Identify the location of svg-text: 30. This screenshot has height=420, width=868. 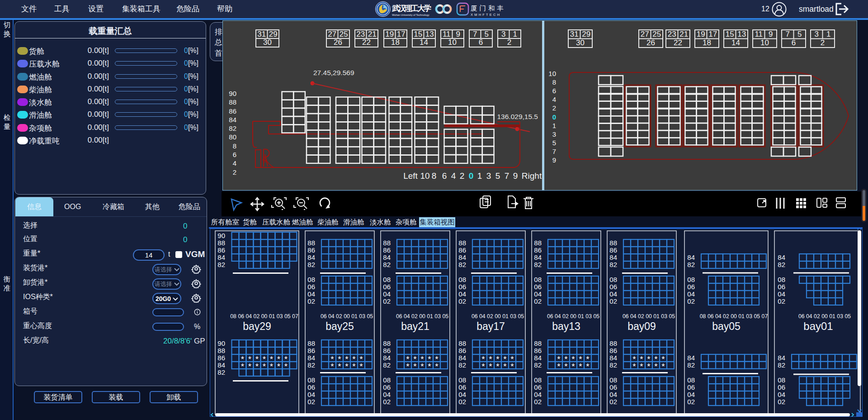
(580, 43).